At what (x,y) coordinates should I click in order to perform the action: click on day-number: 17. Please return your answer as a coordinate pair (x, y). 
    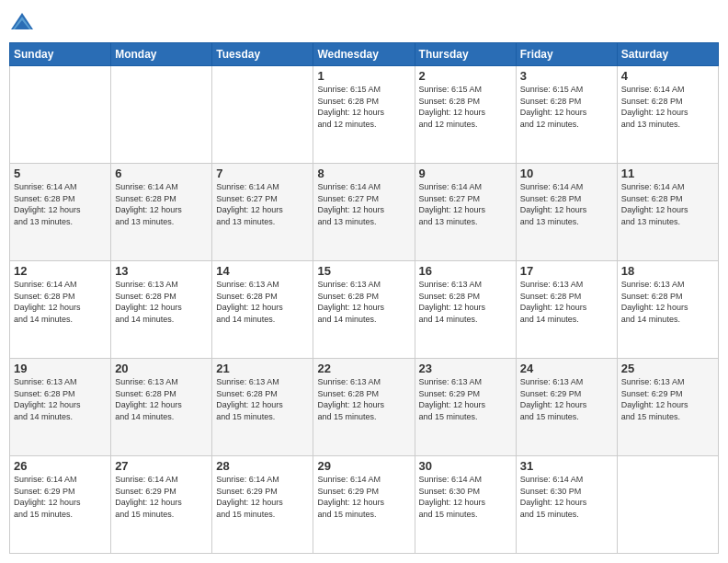
    Looking at the image, I should click on (566, 270).